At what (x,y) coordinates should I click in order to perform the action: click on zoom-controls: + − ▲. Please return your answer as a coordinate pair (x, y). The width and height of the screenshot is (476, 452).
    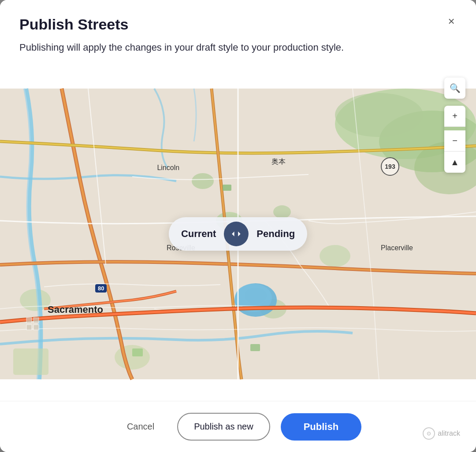
    Looking at the image, I should click on (455, 139).